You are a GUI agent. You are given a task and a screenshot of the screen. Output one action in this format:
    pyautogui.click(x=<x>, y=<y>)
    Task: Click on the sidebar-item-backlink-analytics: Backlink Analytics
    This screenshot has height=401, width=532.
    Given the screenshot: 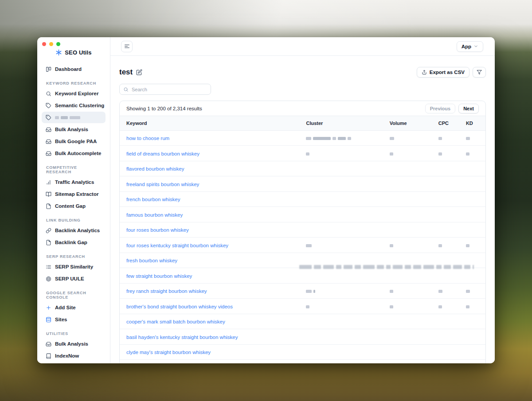 What is the action you would take?
    pyautogui.click(x=74, y=230)
    